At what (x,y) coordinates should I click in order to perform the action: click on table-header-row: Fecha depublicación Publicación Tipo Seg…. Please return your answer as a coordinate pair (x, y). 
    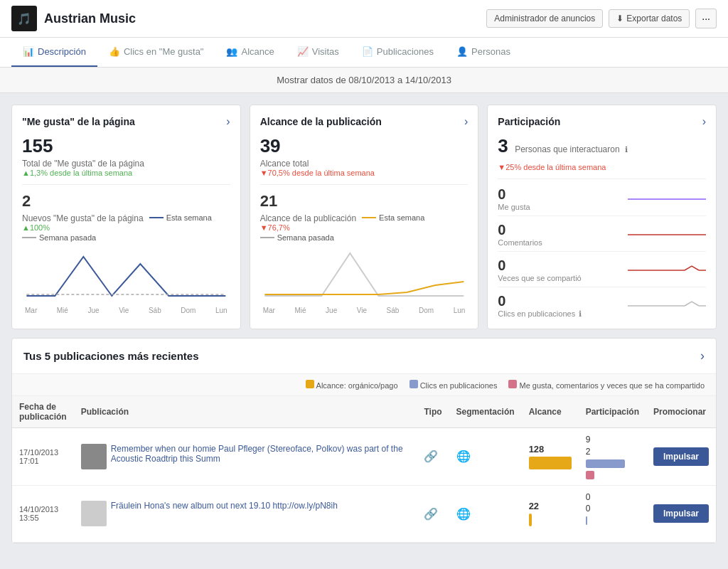
    Looking at the image, I should click on (364, 413).